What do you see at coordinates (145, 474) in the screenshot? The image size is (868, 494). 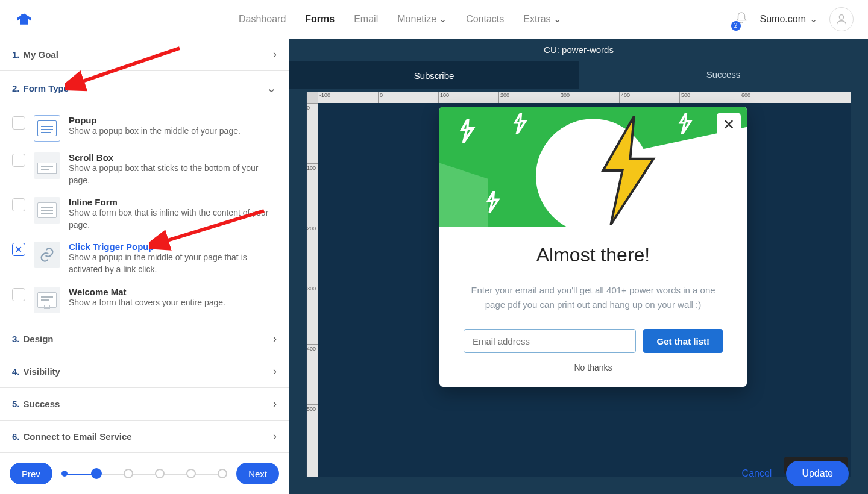 I see `step-progress` at bounding box center [145, 474].